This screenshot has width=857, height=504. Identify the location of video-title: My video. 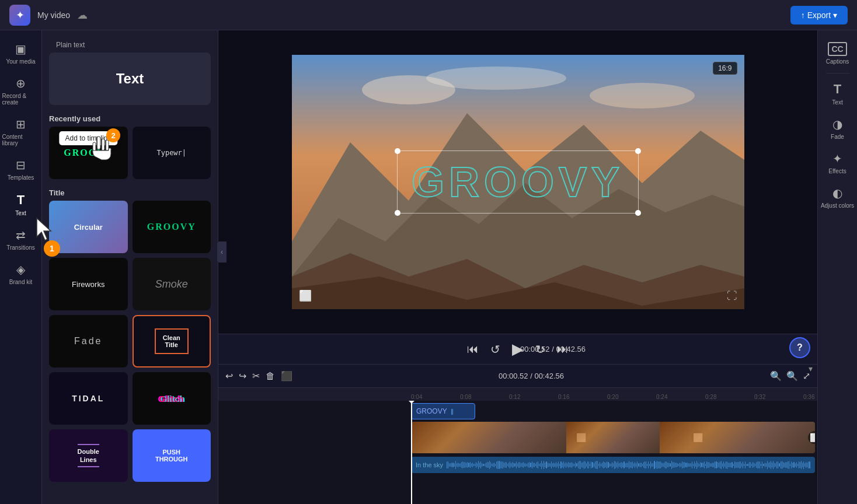
(54, 15).